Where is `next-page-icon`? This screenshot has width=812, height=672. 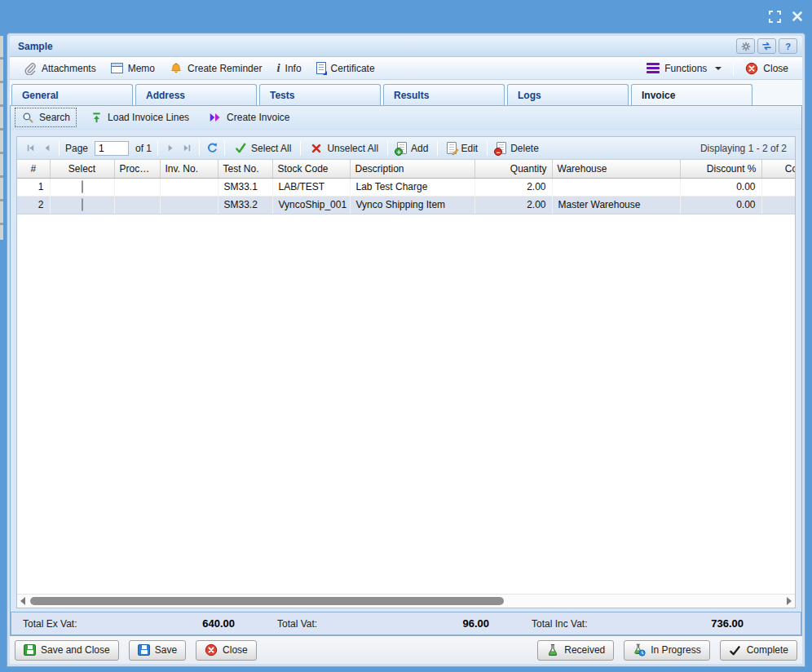 next-page-icon is located at coordinates (170, 148).